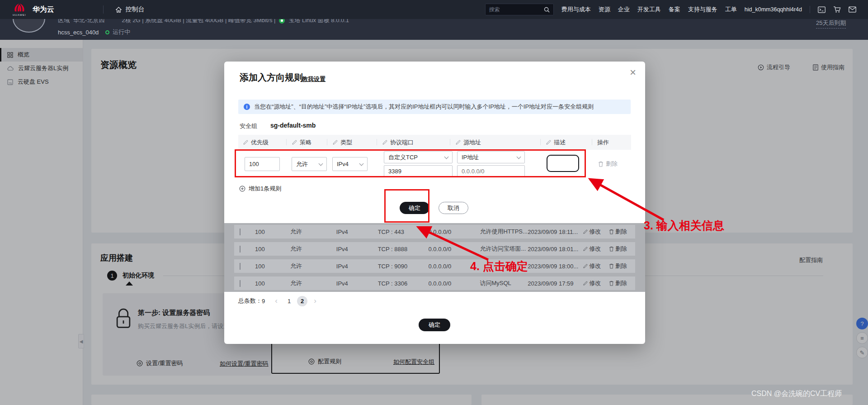 This screenshot has height=405, width=868. I want to click on server-info-bar: 区域 华北-北京四 2核 2G | 系统盘 40GIB | 流量包 400GB …, so click(434, 29).